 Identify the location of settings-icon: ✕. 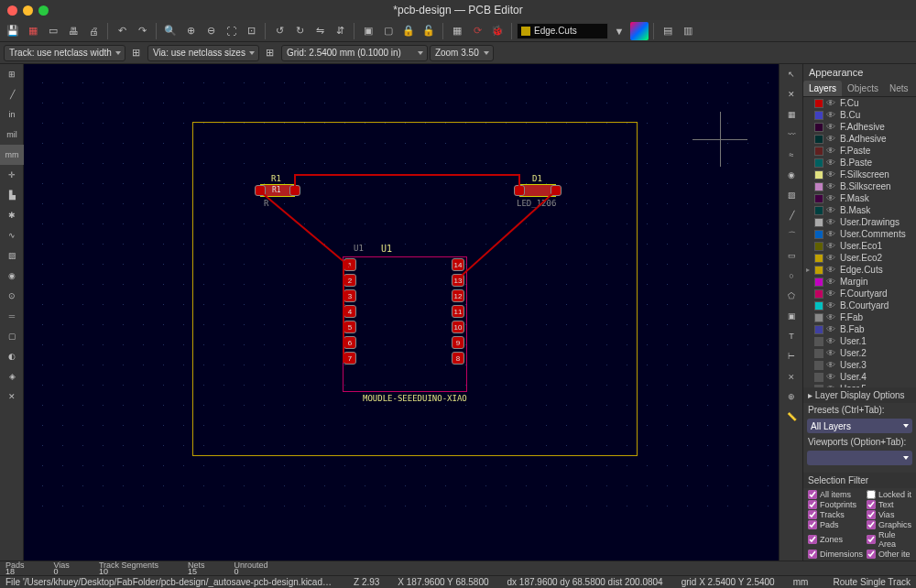
(12, 397).